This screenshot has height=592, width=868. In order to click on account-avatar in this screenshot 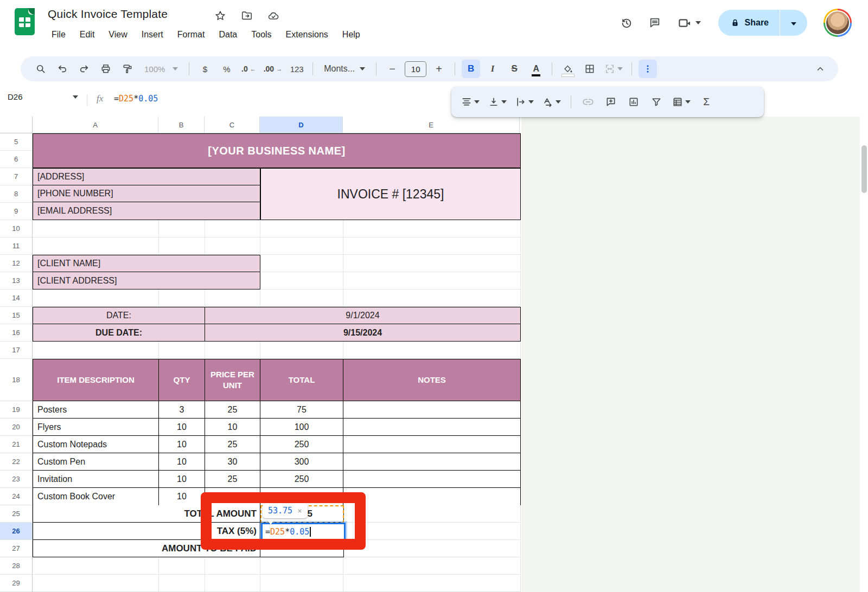, I will do `click(838, 23)`.